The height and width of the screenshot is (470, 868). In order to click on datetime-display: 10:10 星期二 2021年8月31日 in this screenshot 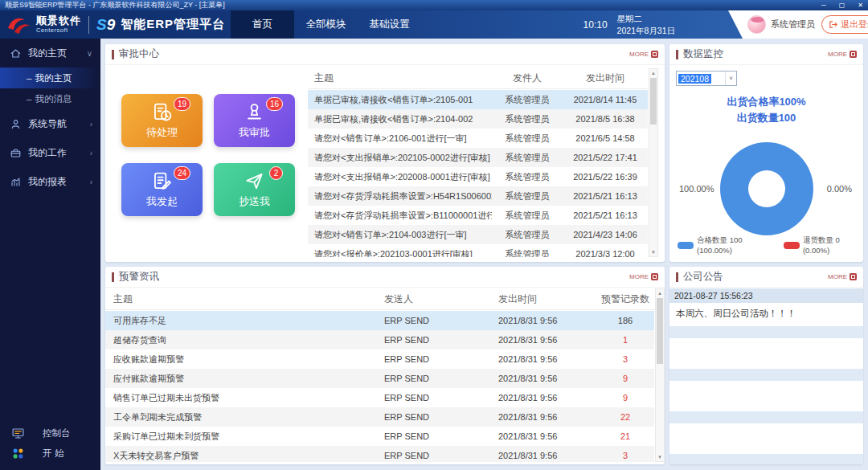, I will do `click(629, 24)`.